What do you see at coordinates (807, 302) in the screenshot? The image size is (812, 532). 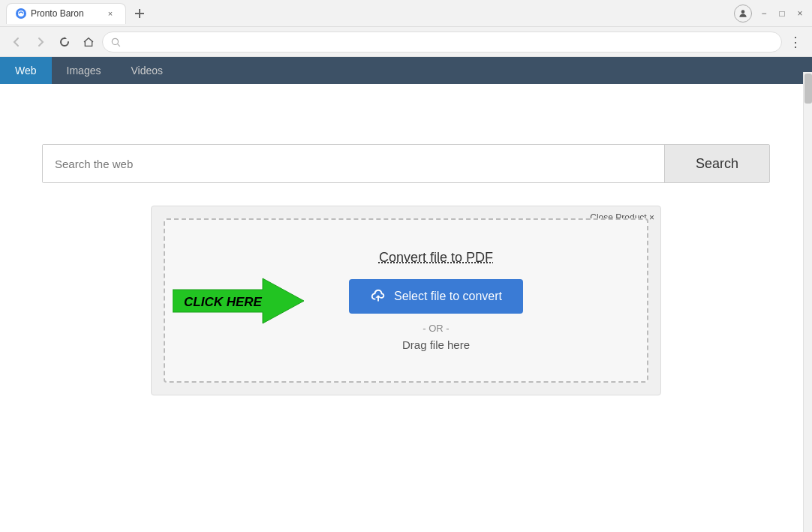 I see `scrollbar` at bounding box center [807, 302].